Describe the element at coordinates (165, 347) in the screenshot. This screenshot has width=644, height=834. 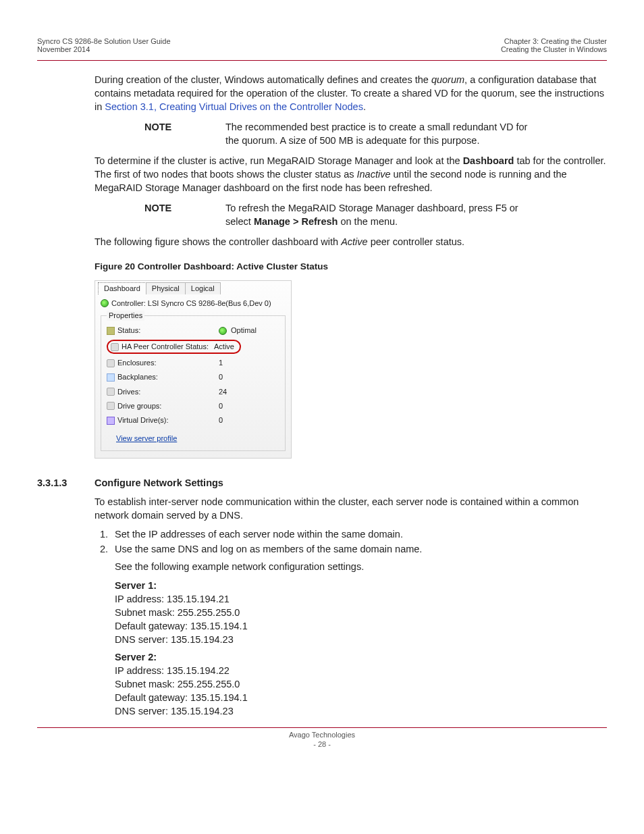
I see `ha-label: HA Peer Controller Status:` at that location.